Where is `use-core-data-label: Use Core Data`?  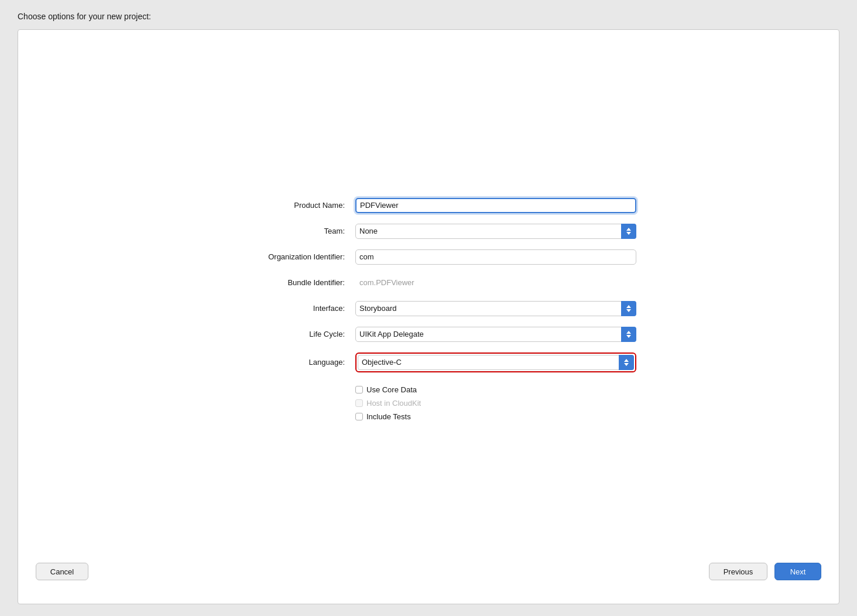 use-core-data-label: Use Core Data is located at coordinates (392, 390).